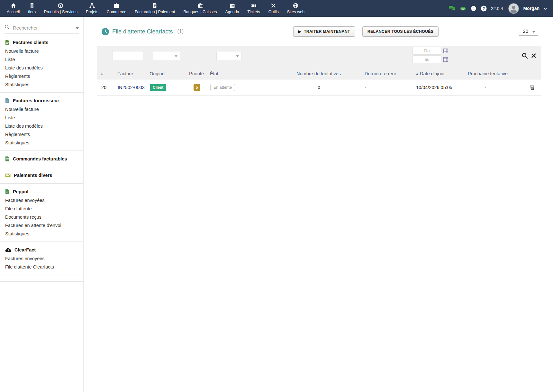  Describe the element at coordinates (42, 200) in the screenshot. I see `sidebar-item-peppol-factures-envoyees: Factures envoyées` at that location.